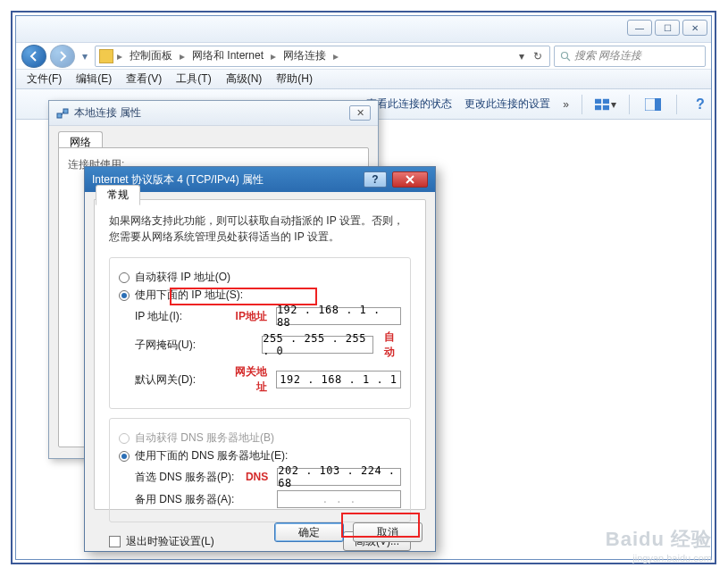 The width and height of the screenshot is (728, 576). Describe the element at coordinates (295, 79) in the screenshot. I see `menu-help: 帮助(H)` at that location.